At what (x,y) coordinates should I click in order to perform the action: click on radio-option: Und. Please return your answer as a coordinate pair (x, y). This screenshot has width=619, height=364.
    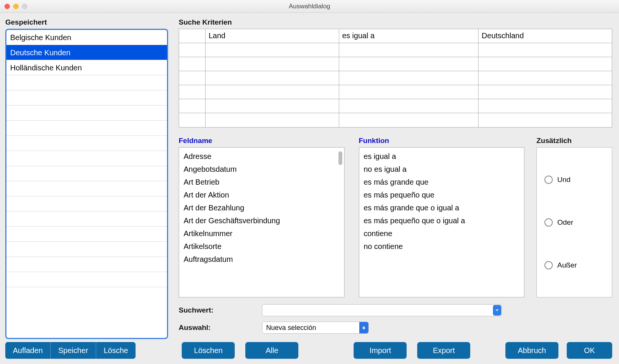
    Looking at the image, I should click on (574, 180).